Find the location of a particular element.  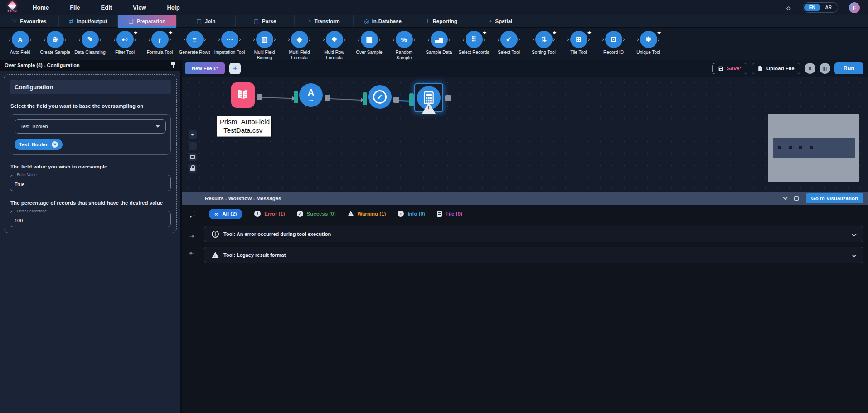

node-over-sample-selected: ! is located at coordinates (429, 98).